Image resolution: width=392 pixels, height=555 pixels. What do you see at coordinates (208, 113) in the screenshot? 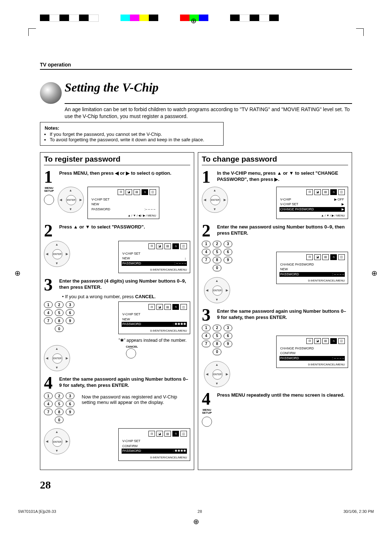
I see `intro-text: An age limitation can be set to forbid c…` at bounding box center [208, 113].